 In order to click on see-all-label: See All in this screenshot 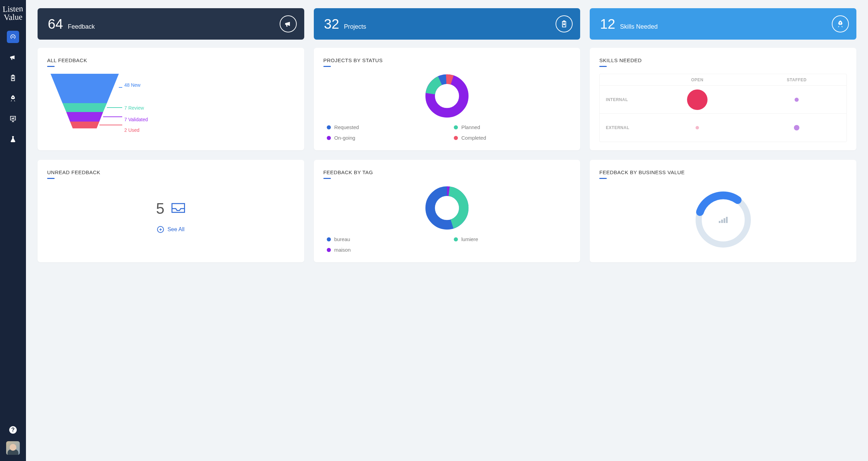, I will do `click(176, 229)`.